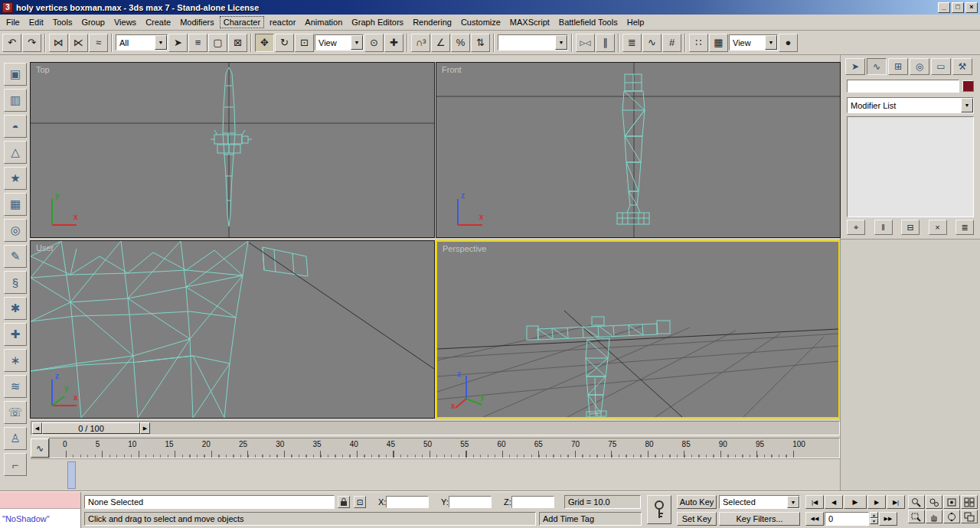  I want to click on rectangular-selection-region-button: ▢, so click(217, 43).